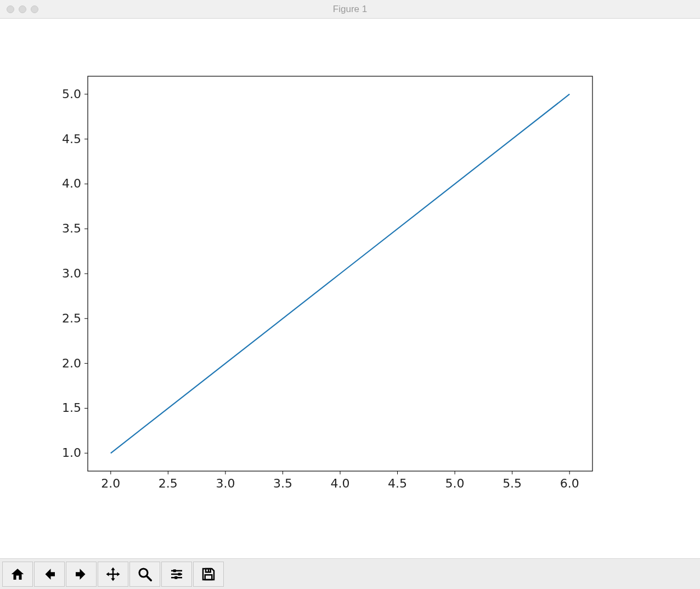 This screenshot has height=589, width=700. What do you see at coordinates (208, 574) in the screenshot?
I see `save-button` at bounding box center [208, 574].